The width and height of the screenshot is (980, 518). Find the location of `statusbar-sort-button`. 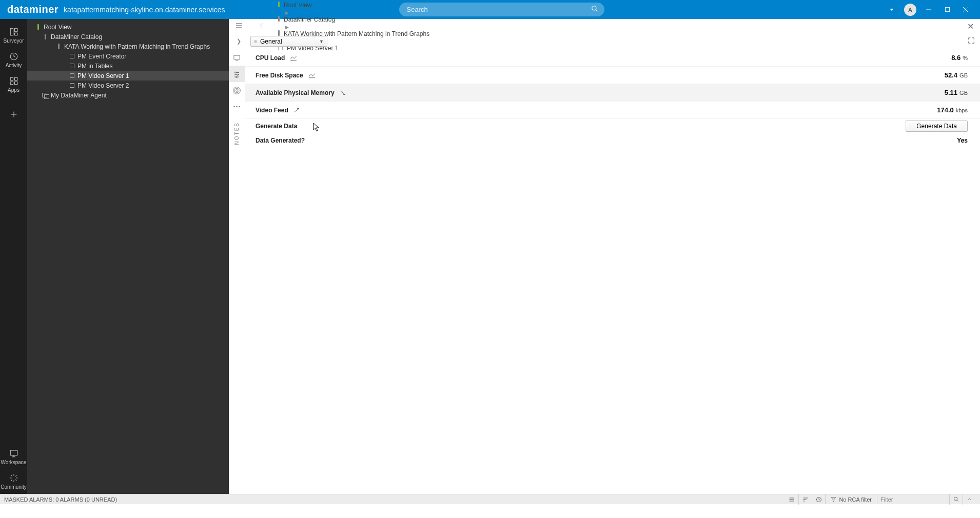

statusbar-sort-button is located at coordinates (805, 500).